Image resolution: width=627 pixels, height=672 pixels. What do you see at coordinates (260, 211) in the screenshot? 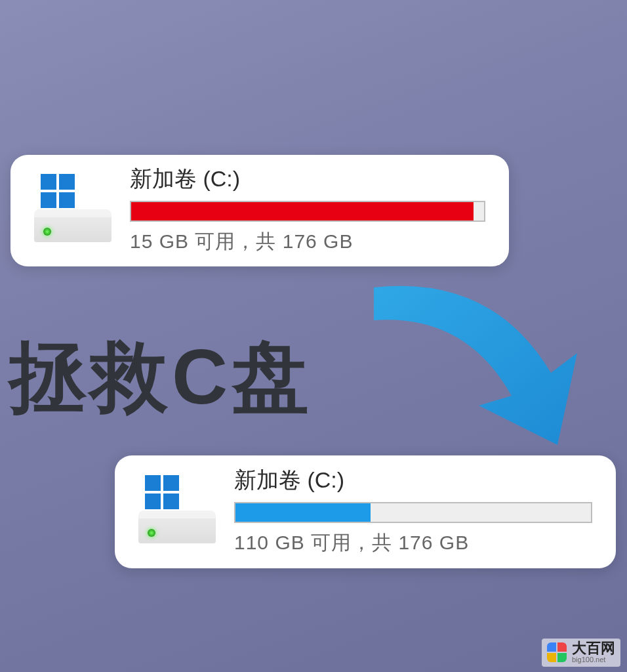
I see `drive-card-before: 新加卷 (C:) 15 GB 可用，共 176 GB` at bounding box center [260, 211].